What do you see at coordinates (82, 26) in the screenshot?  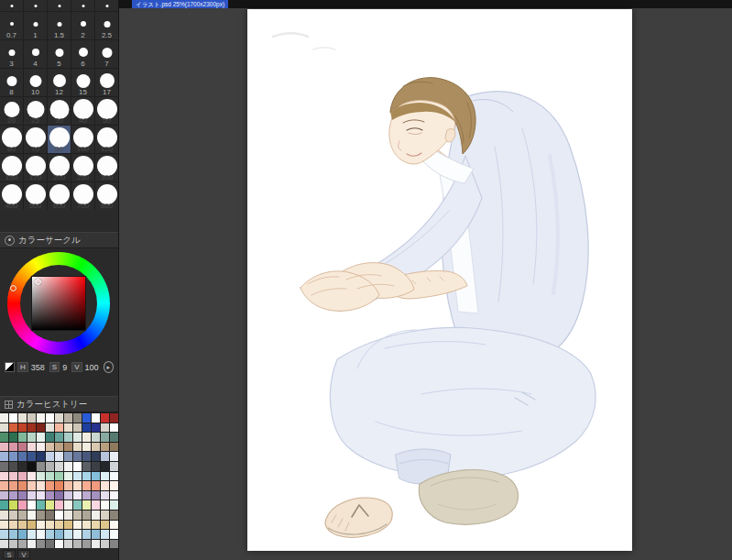 I see `brush-size-cell: 2` at bounding box center [82, 26].